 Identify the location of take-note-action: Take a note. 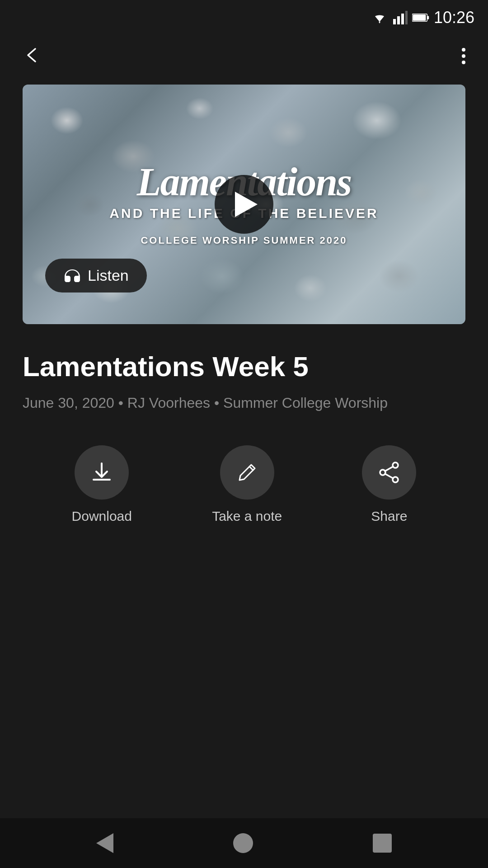
(247, 485).